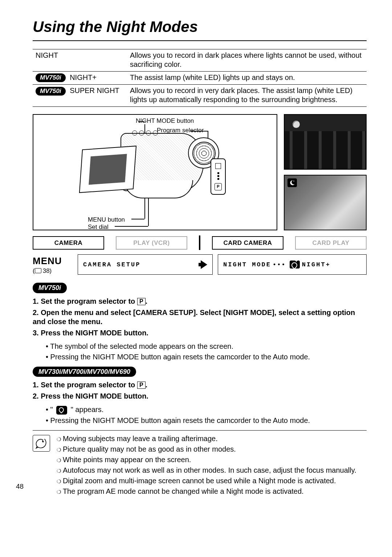 The height and width of the screenshot is (557, 392). Describe the element at coordinates (62, 410) in the screenshot. I see `night-mode-icon` at that location.